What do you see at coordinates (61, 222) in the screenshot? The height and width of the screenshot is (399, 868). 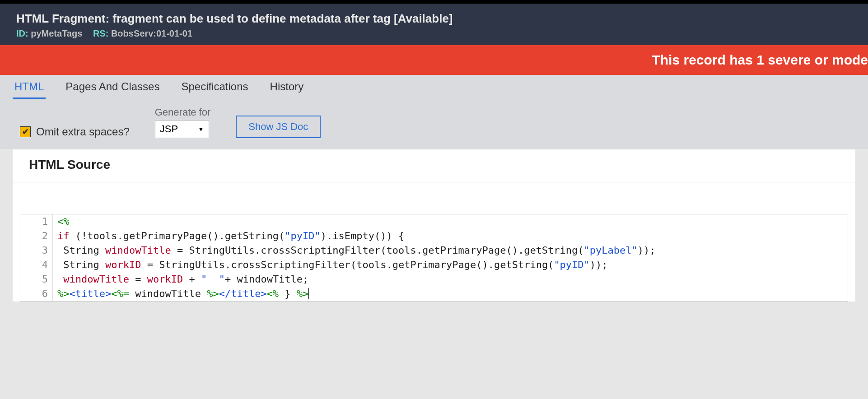 I see `code-content: <%` at bounding box center [61, 222].